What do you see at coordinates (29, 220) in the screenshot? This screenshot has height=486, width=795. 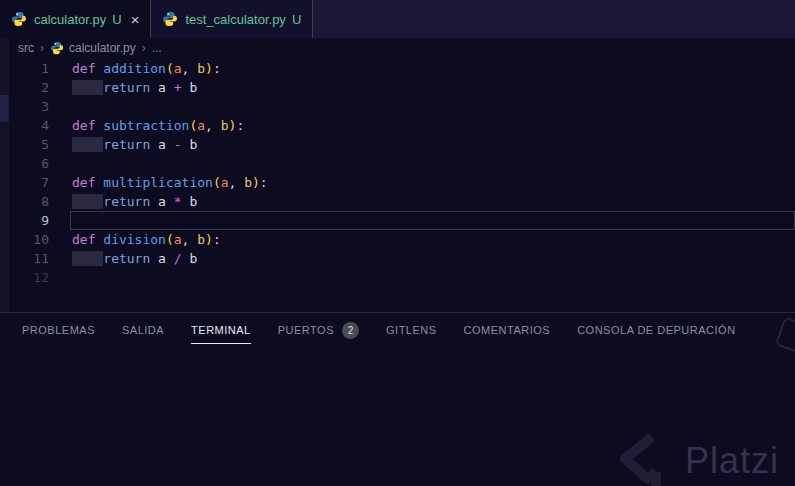 I see `line-number: 9` at bounding box center [29, 220].